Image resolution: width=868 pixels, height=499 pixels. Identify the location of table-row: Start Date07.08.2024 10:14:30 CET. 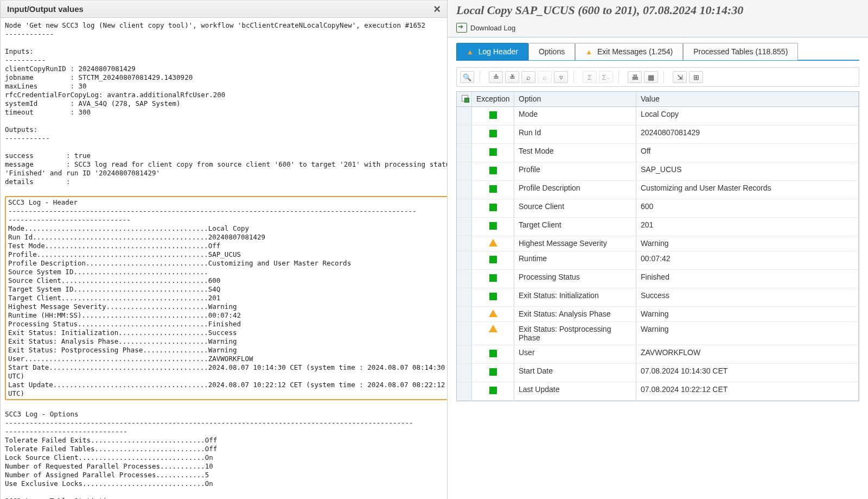
(658, 373).